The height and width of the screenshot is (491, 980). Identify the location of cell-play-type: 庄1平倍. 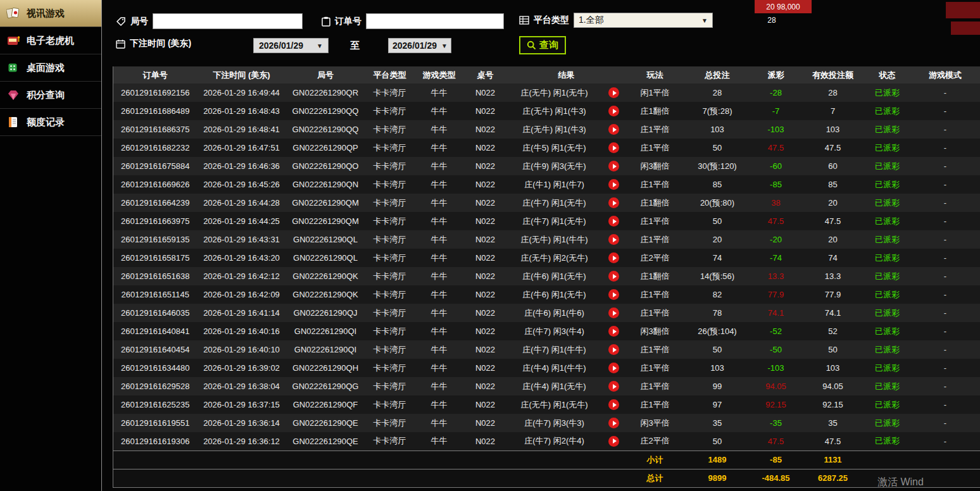
(655, 239).